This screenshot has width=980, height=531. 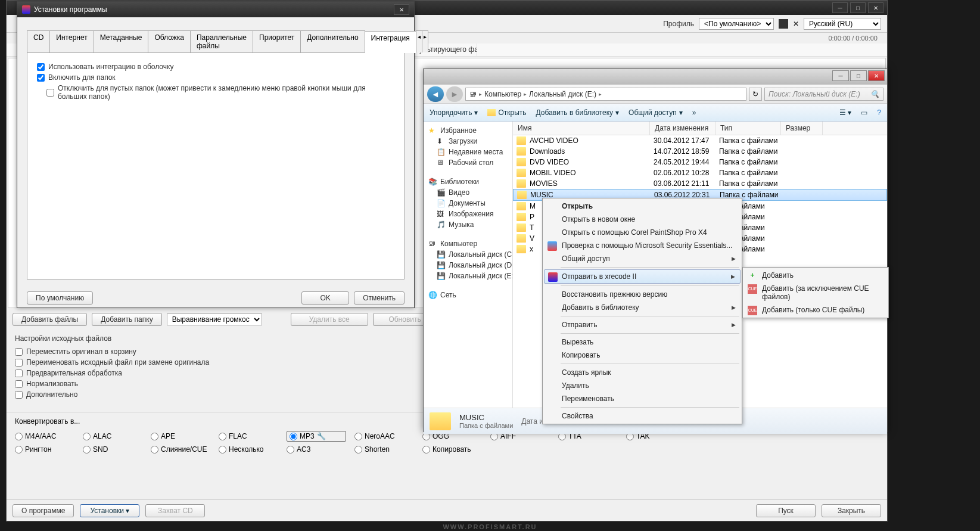 What do you see at coordinates (748, 128) in the screenshot?
I see `col-type: Тип` at bounding box center [748, 128].